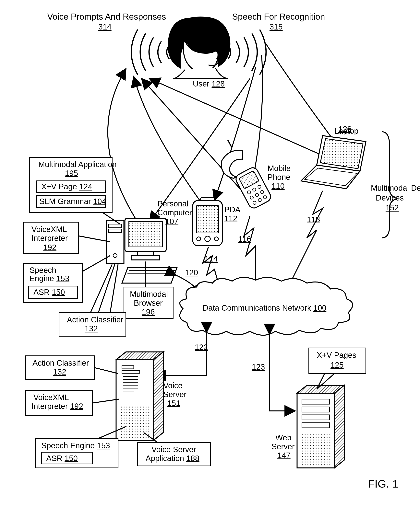 This screenshot has width=420, height=508. What do you see at coordinates (247, 52) in the screenshot?
I see `sound-waves-right-icon` at bounding box center [247, 52].